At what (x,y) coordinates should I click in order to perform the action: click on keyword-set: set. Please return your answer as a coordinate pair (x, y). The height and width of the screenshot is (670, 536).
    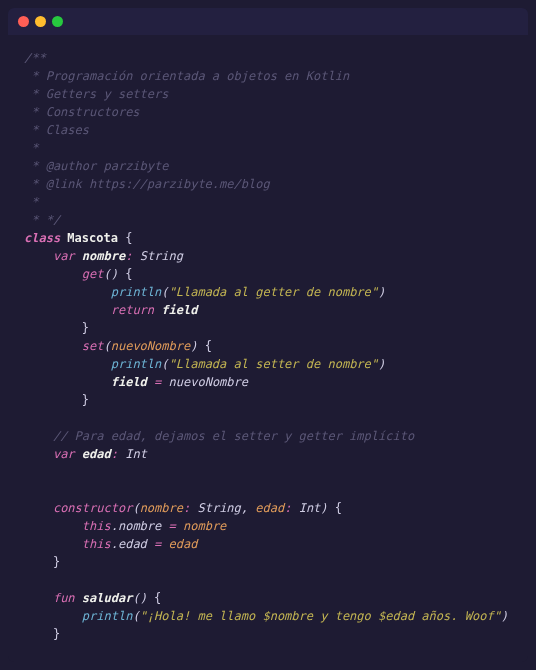
    Looking at the image, I should click on (93, 346).